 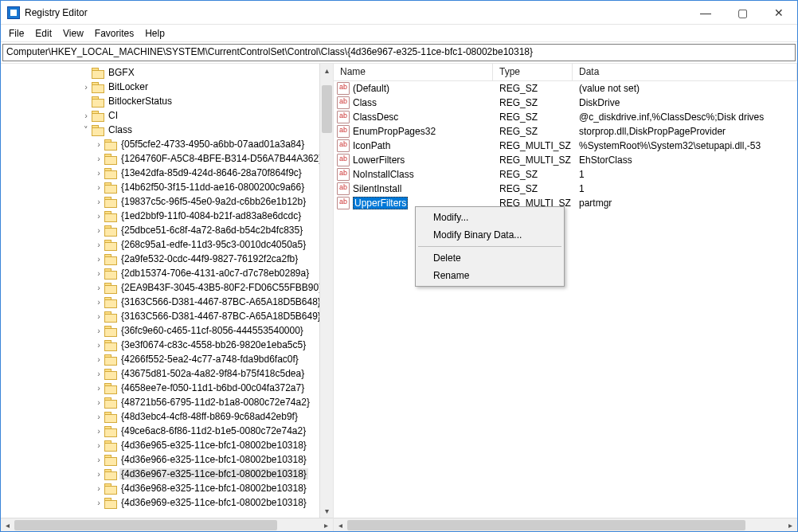 I want to click on tree-item: ›{3163C566-D381-4467-87BC-A65A18D5B649}, so click(x=169, y=316).